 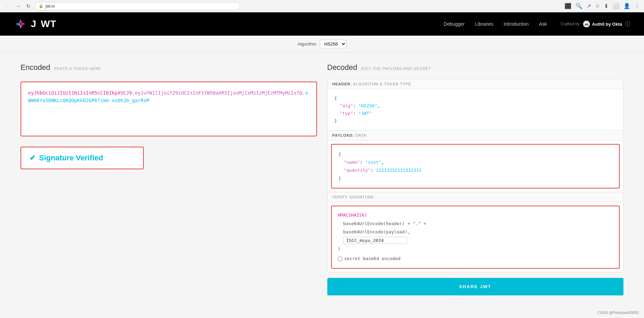 I want to click on encoded-token-box: eyJhbGciOiJIUzI1NiIsInR5cCI6IkpXVCJ9.eyJ…, so click(x=169, y=109).